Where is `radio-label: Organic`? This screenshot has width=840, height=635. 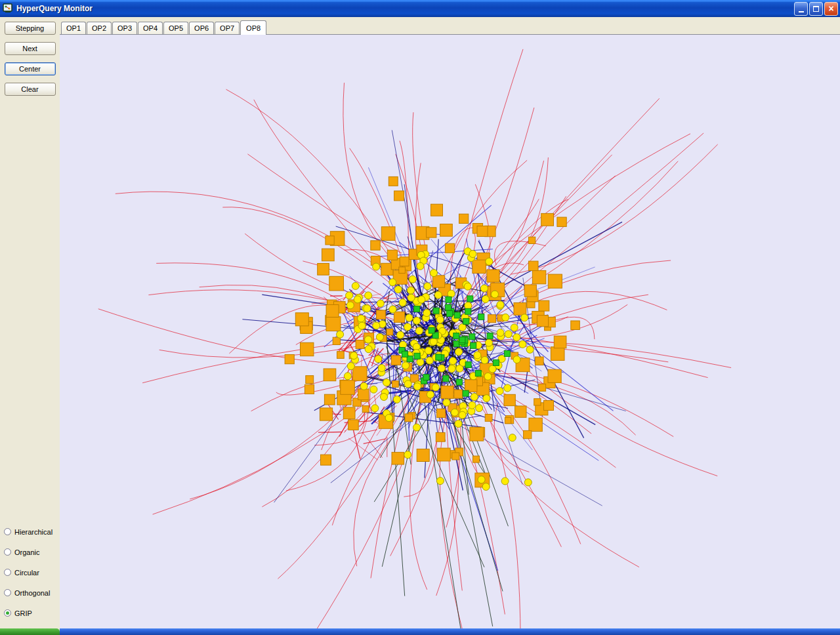
radio-label: Organic is located at coordinates (28, 552).